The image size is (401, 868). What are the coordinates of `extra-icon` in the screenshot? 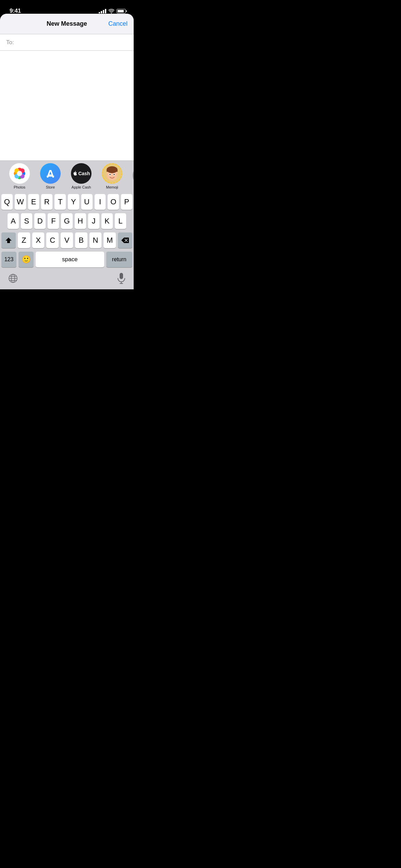 It's located at (133, 176).